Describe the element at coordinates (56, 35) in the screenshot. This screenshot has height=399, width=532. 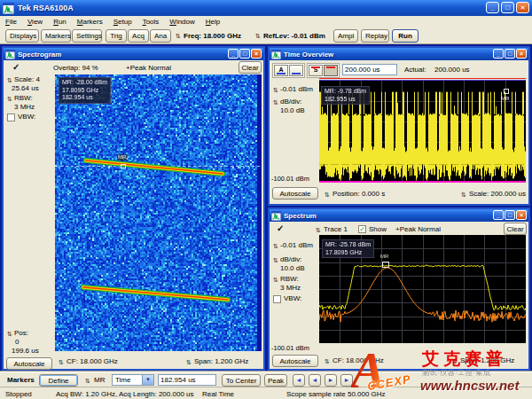
I see `markers-button: Markers` at that location.